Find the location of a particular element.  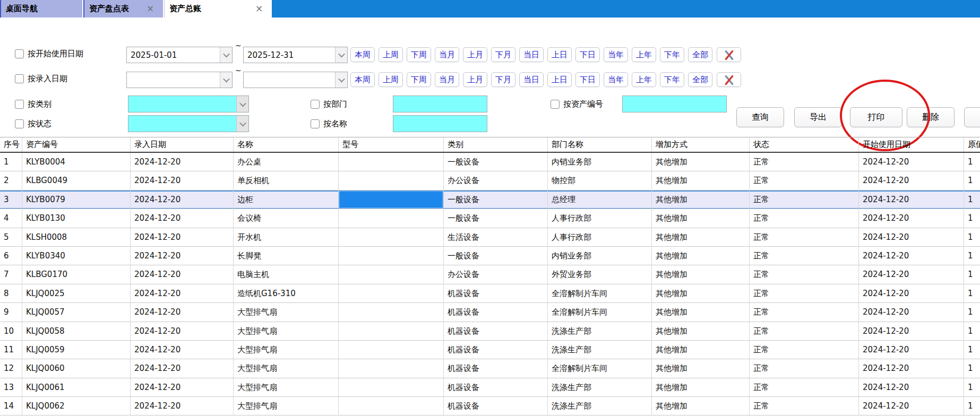

table-row: 8 KLJQ0025 2024-12-20 造纸机G16-310 机器设备 全溶… is located at coordinates (490, 294).